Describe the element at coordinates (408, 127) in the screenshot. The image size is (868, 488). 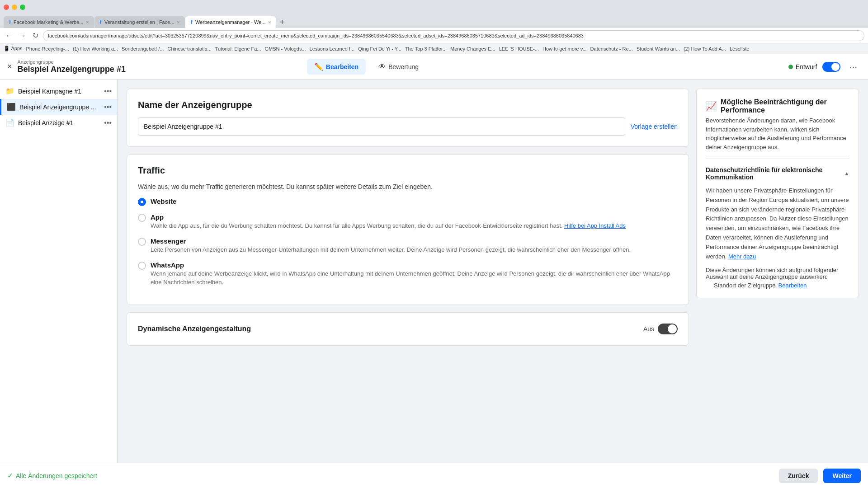
I see `adset-name-input-row: Vorlage erstellen` at that location.